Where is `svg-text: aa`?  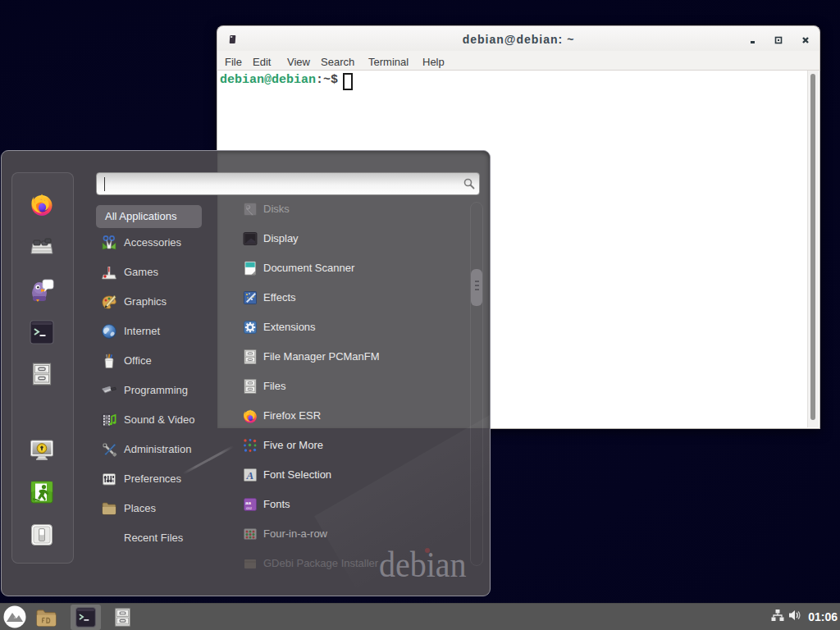
svg-text: aa is located at coordinates (249, 508).